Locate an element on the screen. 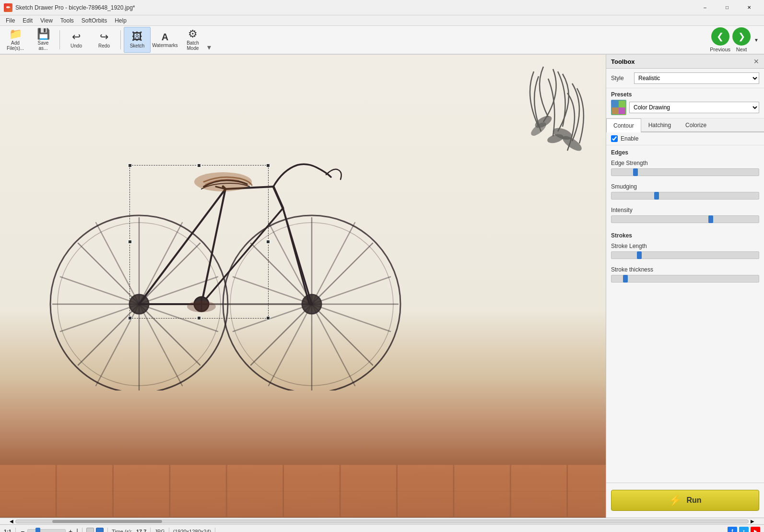  previous-button: ❮ Previous is located at coordinates (720, 40).